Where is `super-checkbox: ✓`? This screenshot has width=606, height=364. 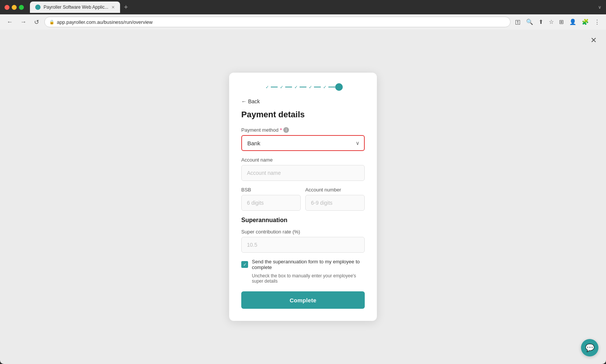
super-checkbox: ✓ is located at coordinates (245, 264).